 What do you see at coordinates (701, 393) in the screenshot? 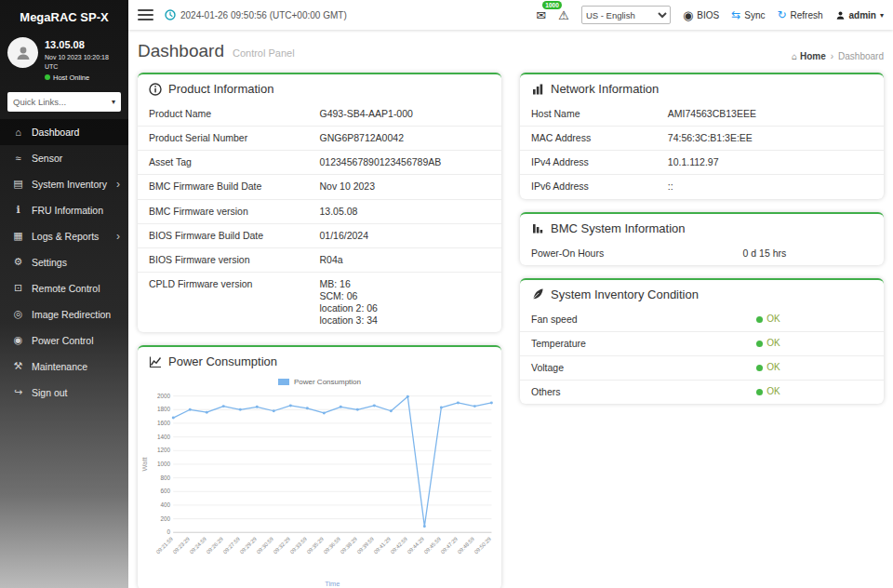
I see `info-row: Others OK` at bounding box center [701, 393].